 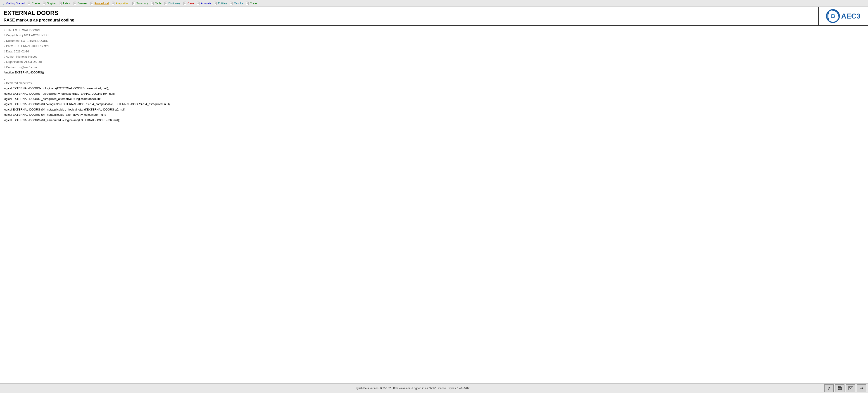 What do you see at coordinates (434, 41) in the screenshot?
I see `code-line: // Document: EXTERNAL DOORS` at bounding box center [434, 41].